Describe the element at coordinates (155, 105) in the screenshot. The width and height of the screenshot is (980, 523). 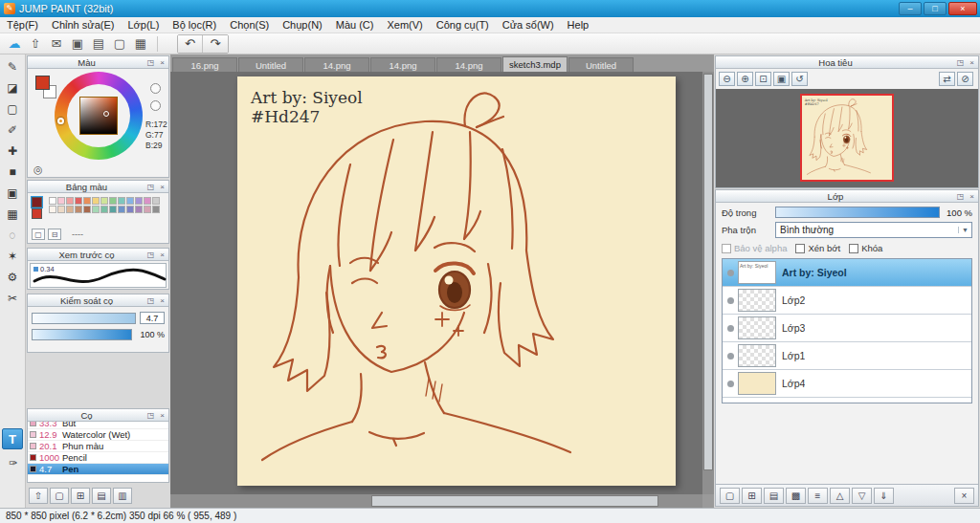
I see `bar-mode-button` at that location.